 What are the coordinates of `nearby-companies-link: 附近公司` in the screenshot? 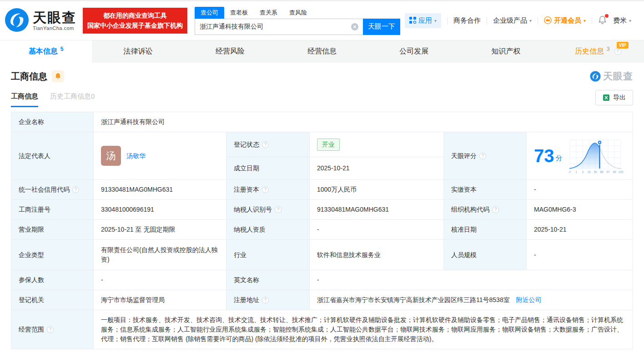 It's located at (529, 300).